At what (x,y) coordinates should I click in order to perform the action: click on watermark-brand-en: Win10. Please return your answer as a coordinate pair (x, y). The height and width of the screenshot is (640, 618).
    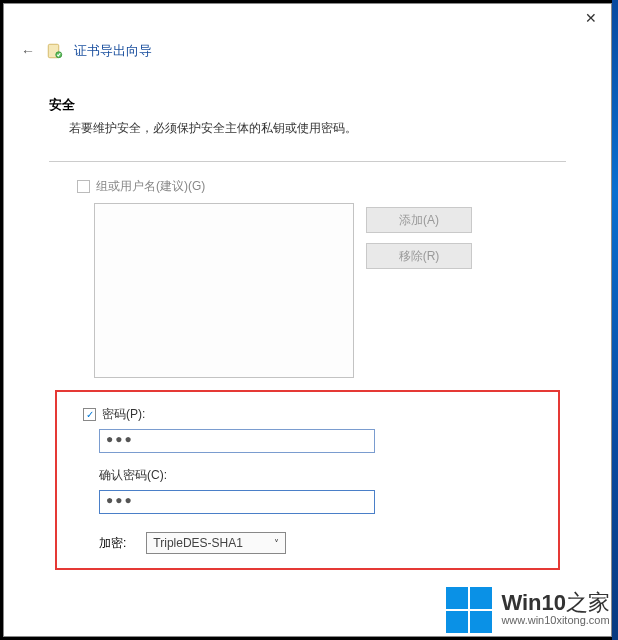
    Looking at the image, I should click on (534, 602).